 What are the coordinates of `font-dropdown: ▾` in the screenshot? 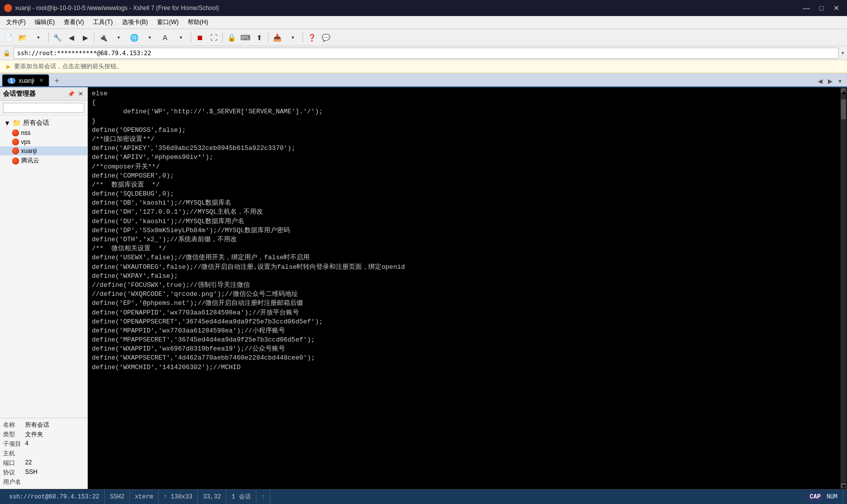 It's located at (181, 38).